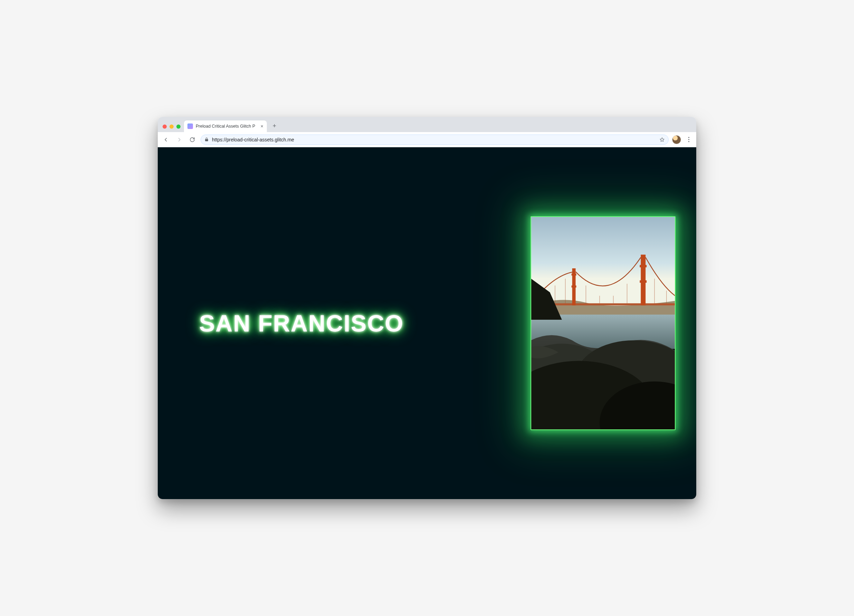 The height and width of the screenshot is (616, 854). Describe the element at coordinates (207, 140) in the screenshot. I see `lock-icon` at that location.